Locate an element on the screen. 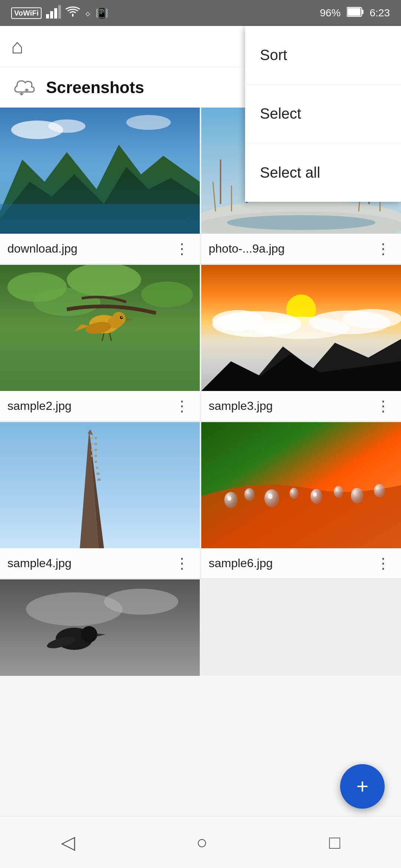 This screenshot has height=868, width=401. back-button: ◁ is located at coordinates (68, 842).